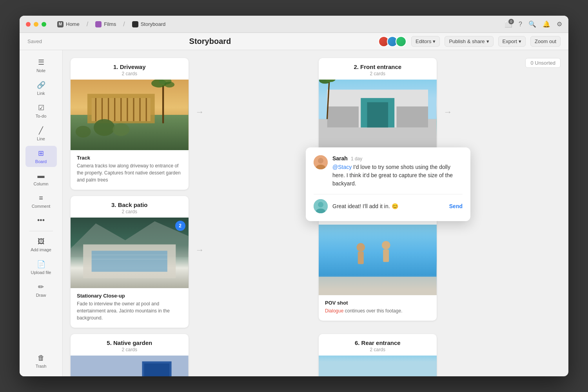 Image resolution: width=588 pixels, height=392 pixels. What do you see at coordinates (342, 167) in the screenshot?
I see `comment-mention: @Stacy` at bounding box center [342, 167].